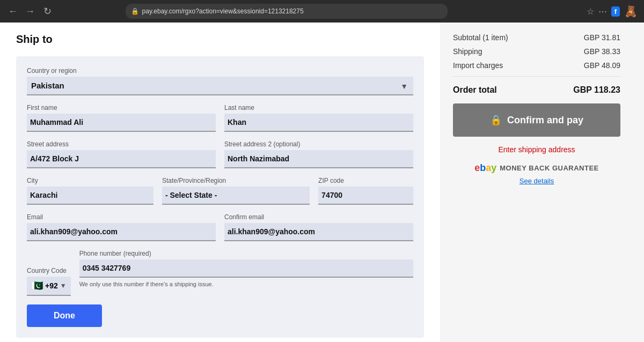  What do you see at coordinates (121, 217) in the screenshot?
I see `email-label: Email` at bounding box center [121, 217].